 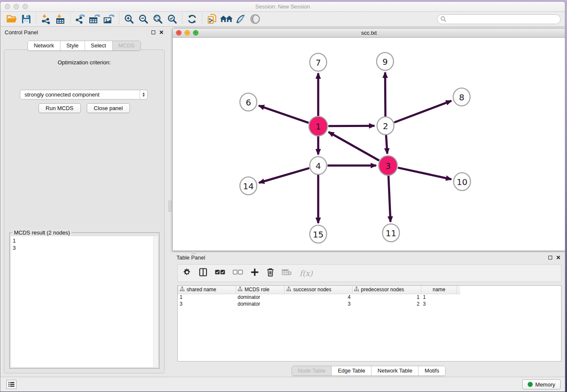 What do you see at coordinates (312, 371) in the screenshot?
I see `tab-node-table: Node Table` at bounding box center [312, 371].